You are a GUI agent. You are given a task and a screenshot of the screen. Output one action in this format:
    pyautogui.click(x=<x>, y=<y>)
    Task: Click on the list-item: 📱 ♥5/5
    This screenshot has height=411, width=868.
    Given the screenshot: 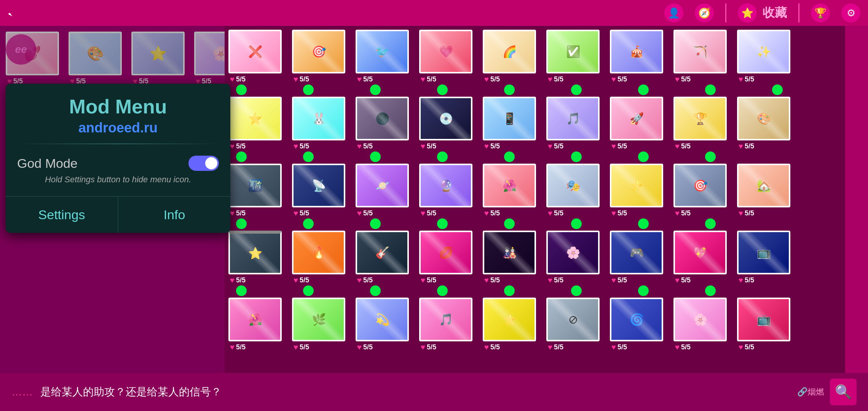 What is the action you would take?
    pyautogui.click(x=512, y=123)
    